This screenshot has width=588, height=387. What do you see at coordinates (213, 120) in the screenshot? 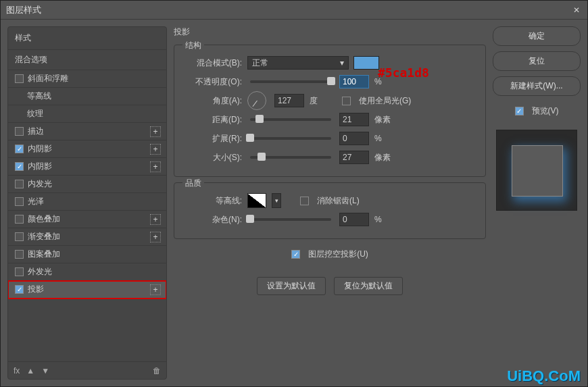
I see `distance-label: 距离(D):` at bounding box center [213, 120].